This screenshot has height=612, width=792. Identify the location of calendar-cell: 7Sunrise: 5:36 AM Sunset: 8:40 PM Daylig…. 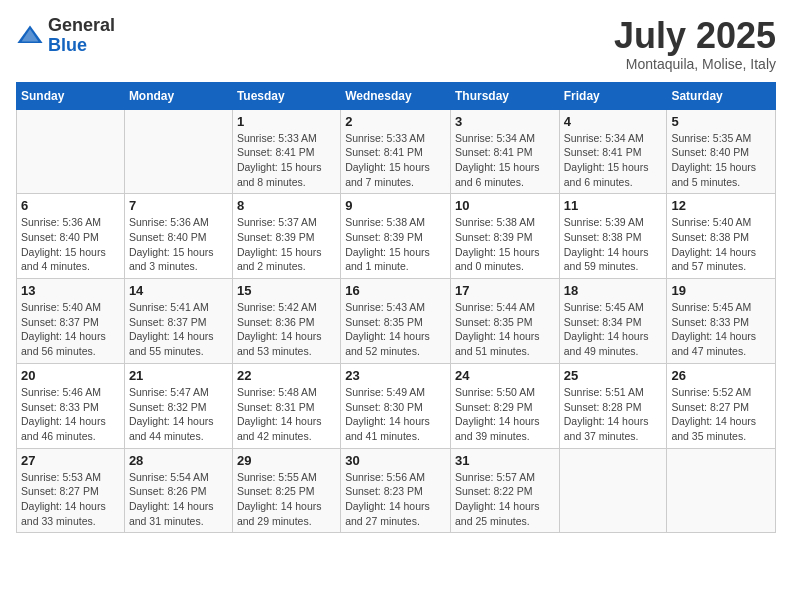
(178, 236).